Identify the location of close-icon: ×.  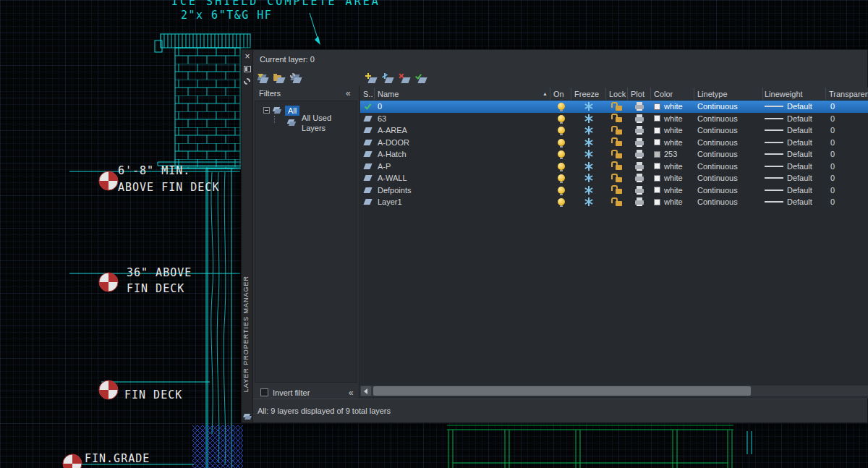
(247, 56).